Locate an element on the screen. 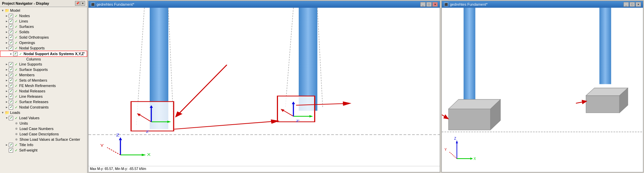  tree-item-loads: ▼📁Loads is located at coordinates (44, 113).